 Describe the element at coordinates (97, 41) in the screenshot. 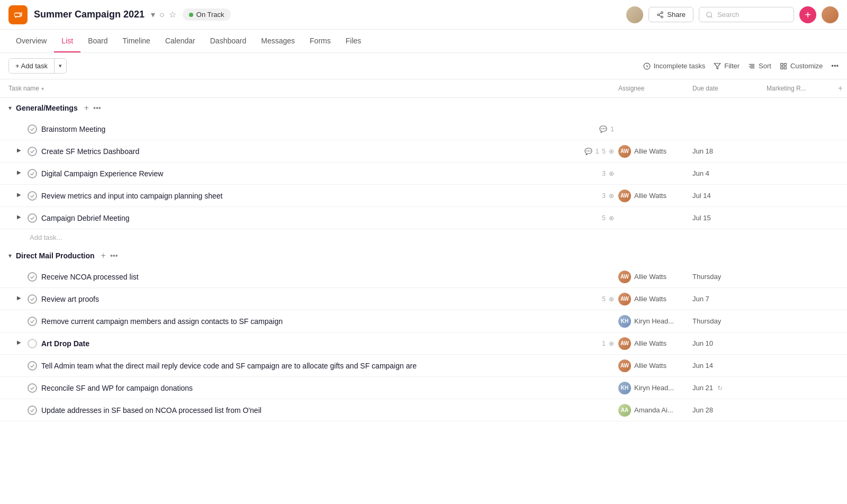

I see `tab-board: Board` at that location.